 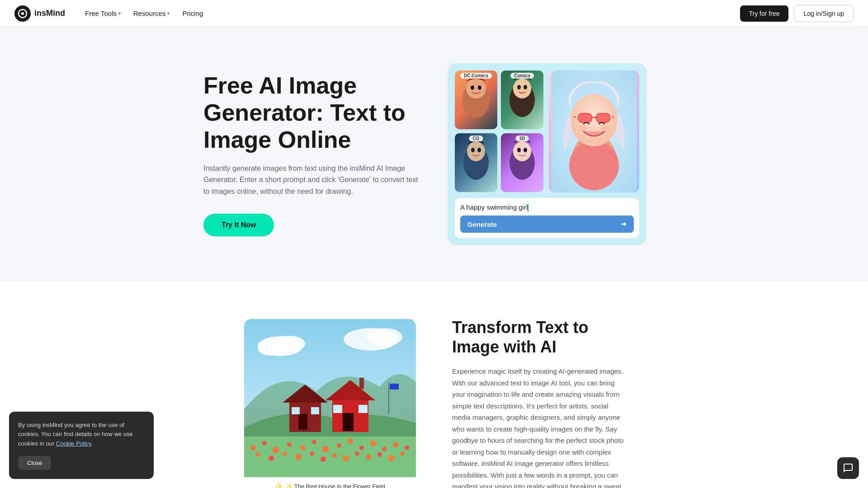 I want to click on cookie-close-button: Close, so click(x=34, y=463).